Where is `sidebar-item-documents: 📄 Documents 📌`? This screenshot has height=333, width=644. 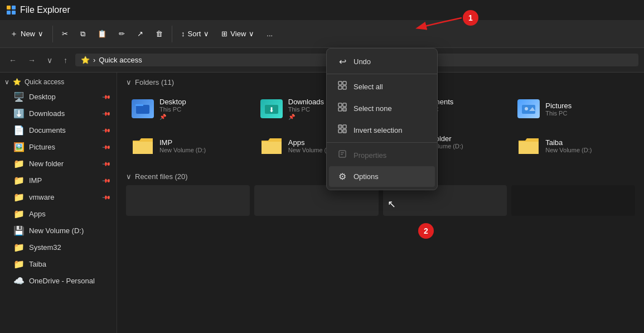
sidebar-item-documents: 📄 Documents 📌 is located at coordinates (58, 131).